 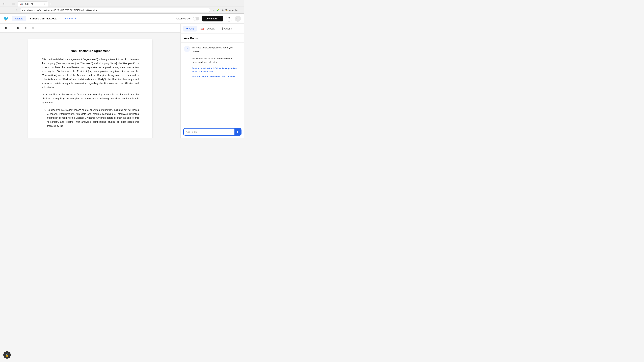 What do you see at coordinates (219, 18) in the screenshot?
I see `download-icon: ⬇` at bounding box center [219, 18].